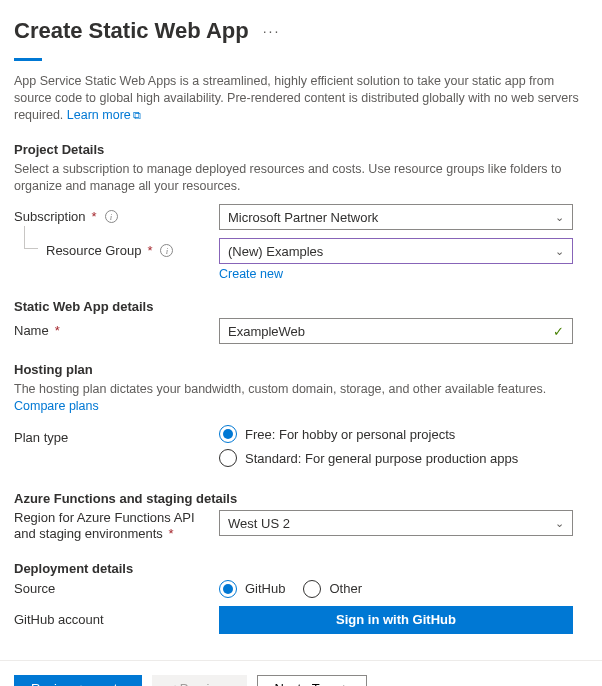  Describe the element at coordinates (558, 332) in the screenshot. I see `check-icon: ✓` at that location.